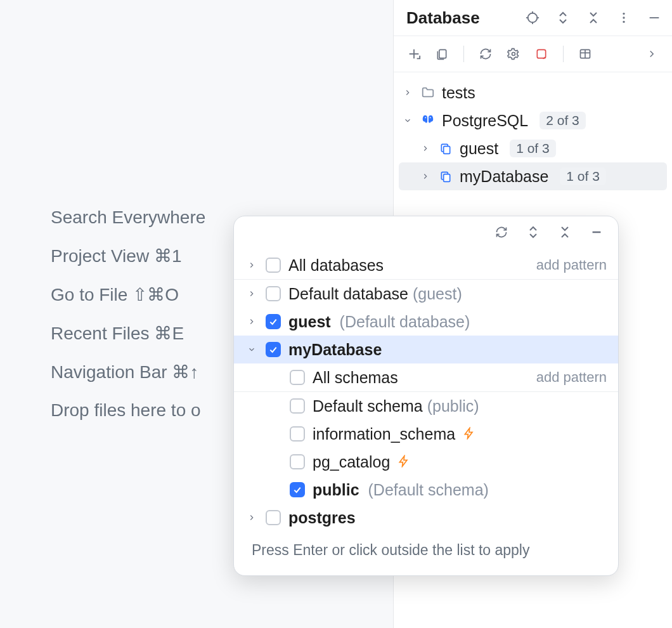 This screenshot has height=628, width=672. I want to click on row-label: postgres, so click(322, 518).